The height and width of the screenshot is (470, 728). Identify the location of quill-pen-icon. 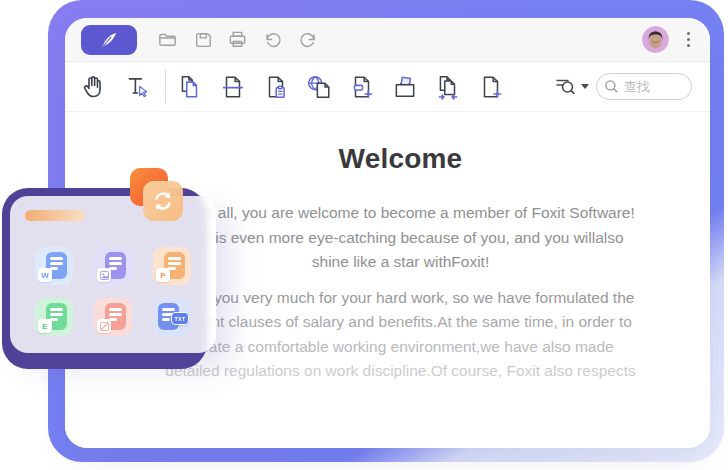
(109, 40).